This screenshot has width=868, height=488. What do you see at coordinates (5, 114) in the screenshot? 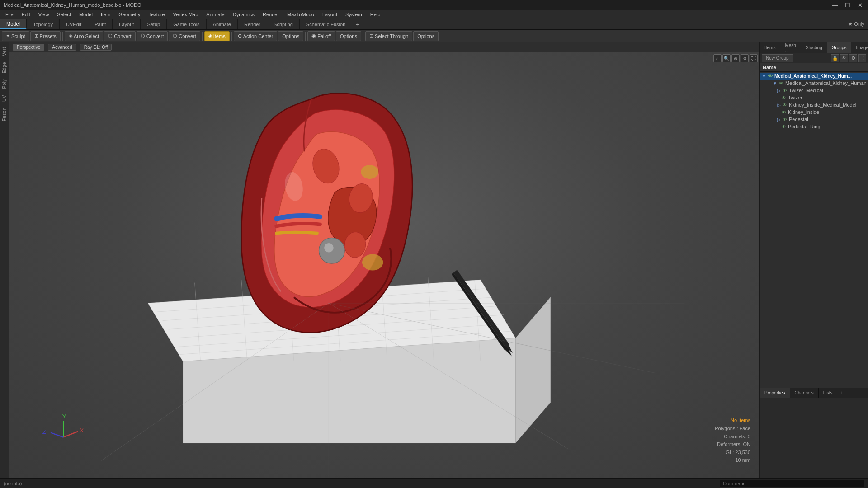
I see `sidebar-fuson: Fuson` at bounding box center [5, 114].